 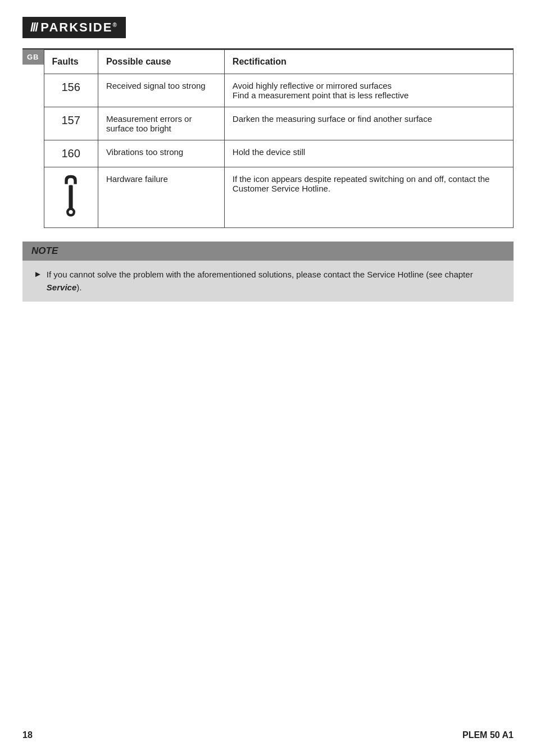 I want to click on fault-code-wrench, so click(x=71, y=198).